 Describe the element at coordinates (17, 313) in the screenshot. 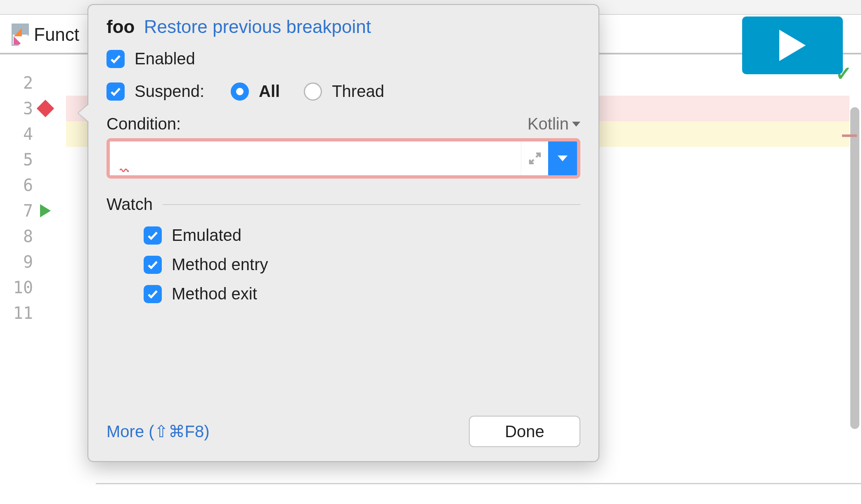

I see `line-number: 11` at that location.